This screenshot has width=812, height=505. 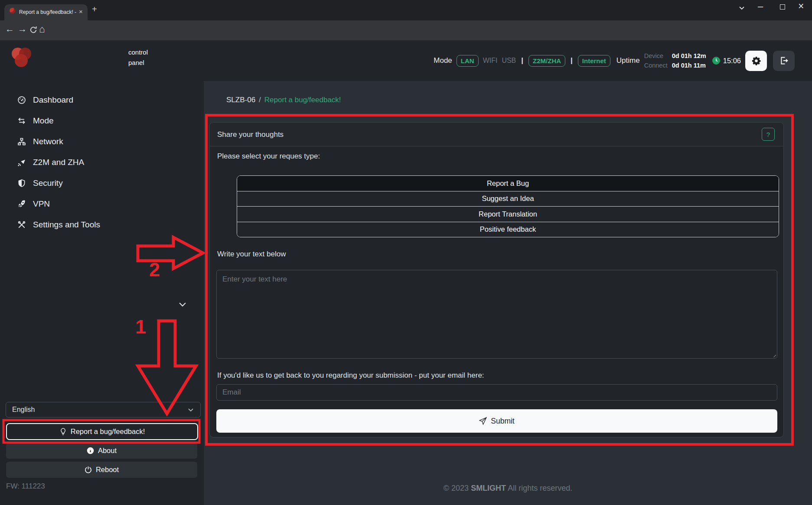 I want to click on email-label: If you'd like us to get back to you rega…, so click(x=351, y=376).